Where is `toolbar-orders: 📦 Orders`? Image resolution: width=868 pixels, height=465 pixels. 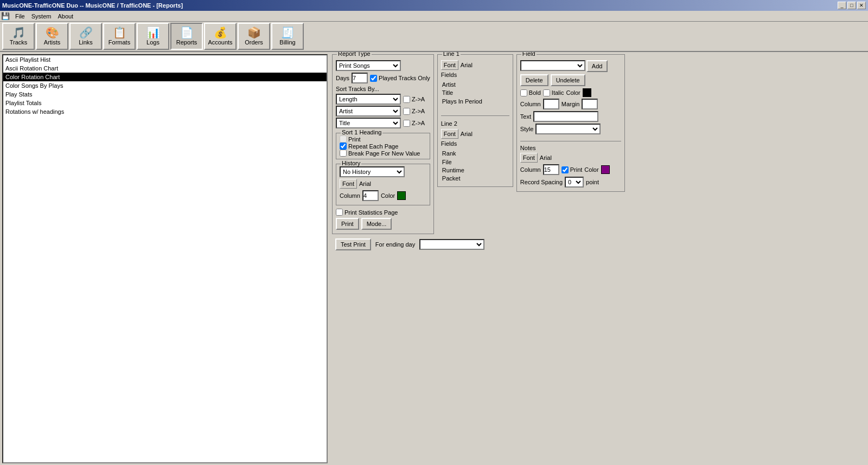 toolbar-orders: 📦 Orders is located at coordinates (254, 36).